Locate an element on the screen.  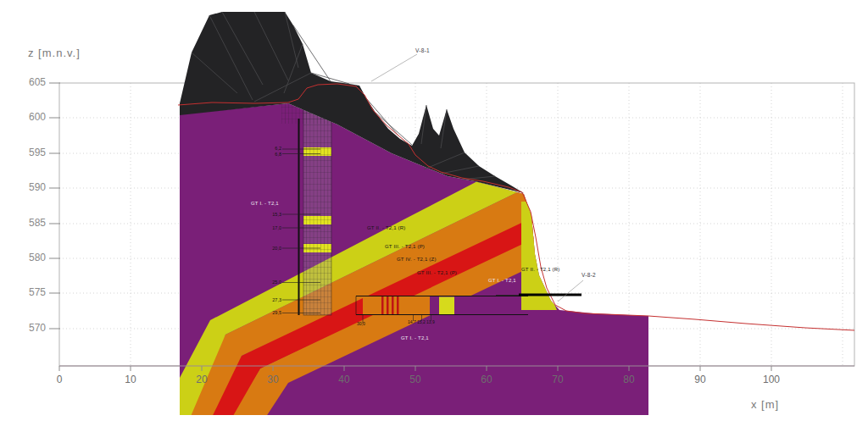
borehole-label-v82: V-8-2 is located at coordinates (588, 274).